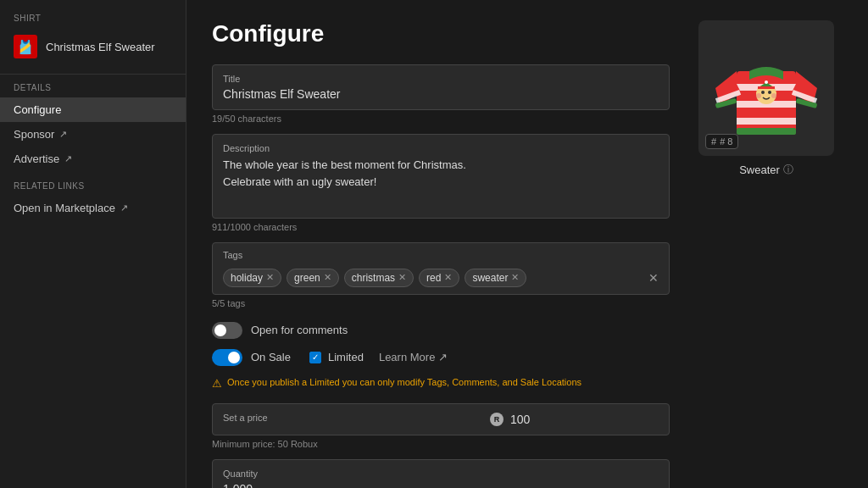 This screenshot has width=868, height=488. Describe the element at coordinates (379, 278) in the screenshot. I see `tag-christmas: christmas ✕` at that location.